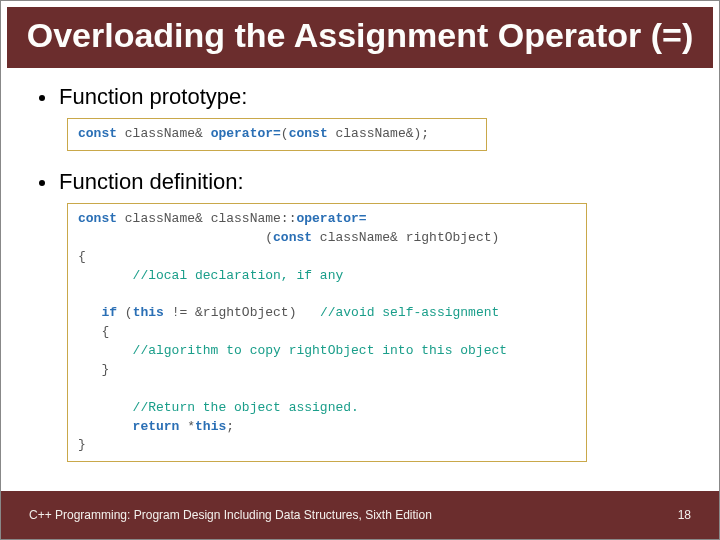 The height and width of the screenshot is (540, 720). I want to click on title-bar: Overloading the Assignment Operator (=), so click(360, 38).